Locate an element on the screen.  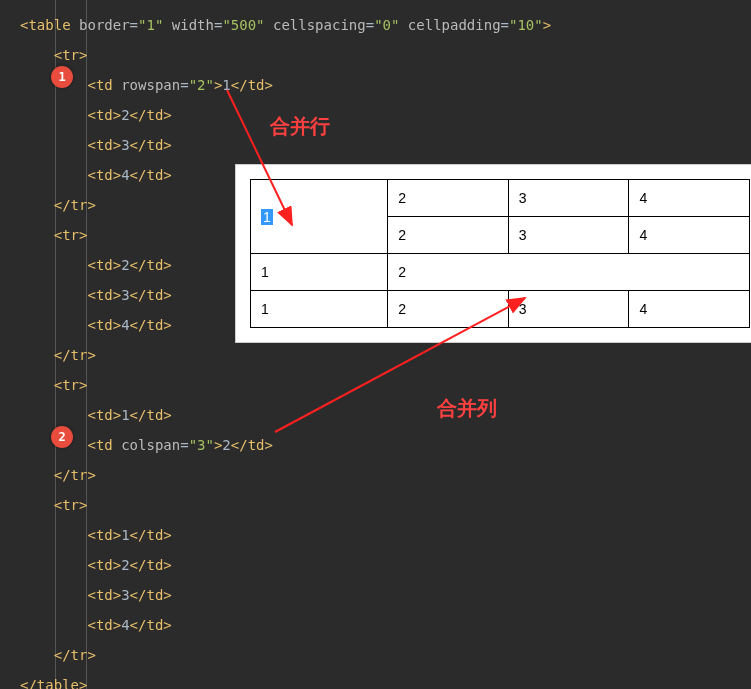
merged-row-cell: 1 is located at coordinates (320, 217).